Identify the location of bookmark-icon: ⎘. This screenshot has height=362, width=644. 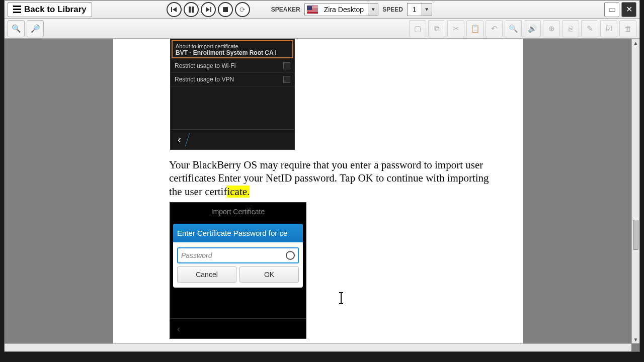
(571, 29).